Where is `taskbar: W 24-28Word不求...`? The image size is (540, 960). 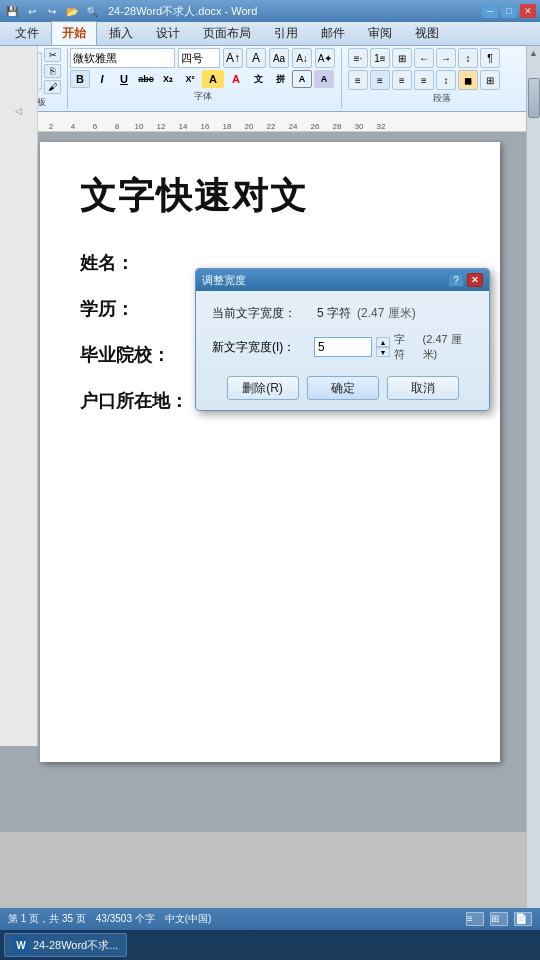 taskbar: W 24-28Word不求... is located at coordinates (270, 945).